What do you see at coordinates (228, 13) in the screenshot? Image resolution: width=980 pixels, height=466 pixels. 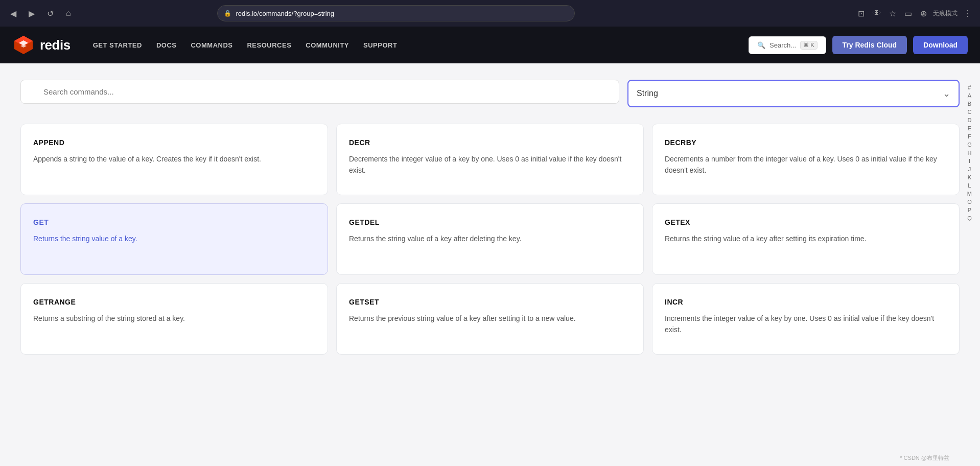 I see `lock-icon: 🔒` at bounding box center [228, 13].